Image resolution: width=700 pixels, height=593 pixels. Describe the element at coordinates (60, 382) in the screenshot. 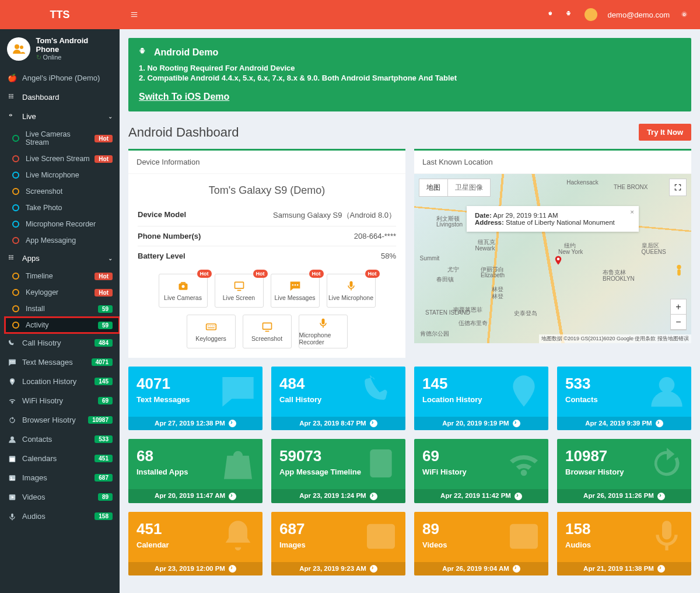

I see `sidebar-item-location history: Location History145` at that location.